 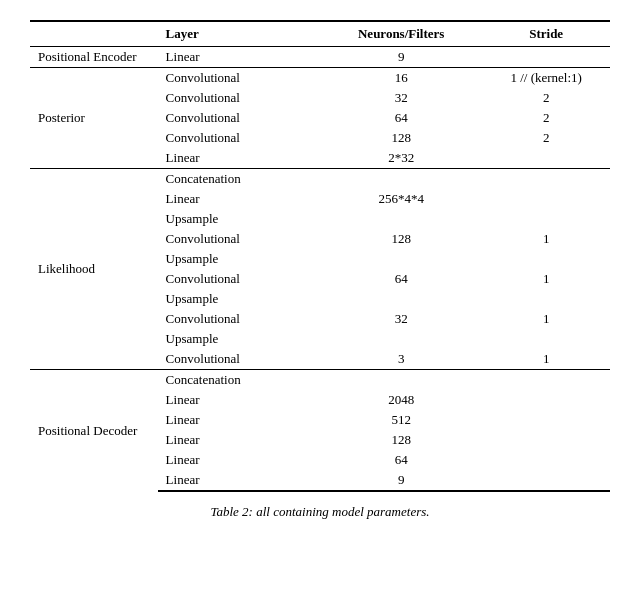 I want to click on neurons-cell: 2048, so click(x=401, y=400).